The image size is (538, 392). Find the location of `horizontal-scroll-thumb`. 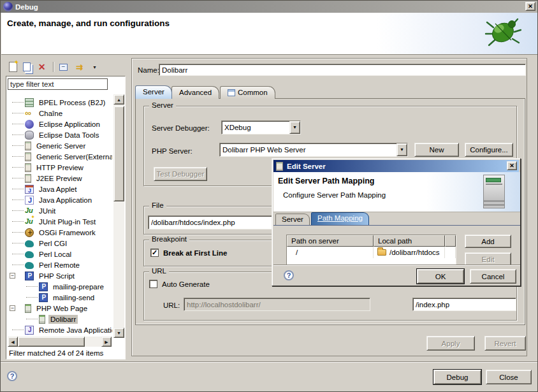

horizontal-scroll-thumb is located at coordinates (51, 342).